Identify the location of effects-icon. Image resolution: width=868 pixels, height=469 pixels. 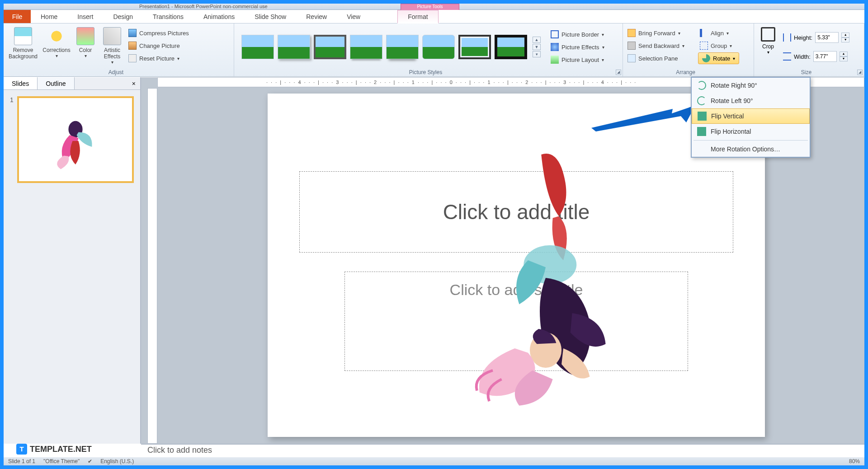
(555, 47).